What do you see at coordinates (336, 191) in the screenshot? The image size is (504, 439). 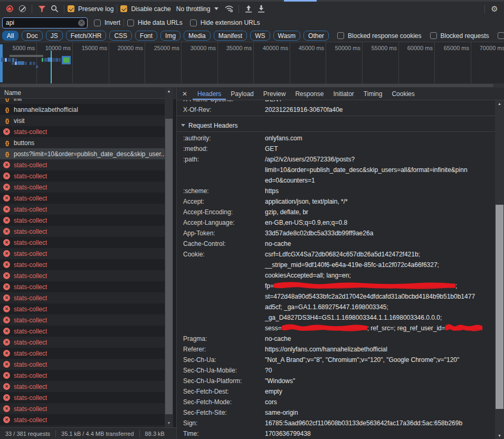 I see `header-row: :scheme:https` at bounding box center [336, 191].